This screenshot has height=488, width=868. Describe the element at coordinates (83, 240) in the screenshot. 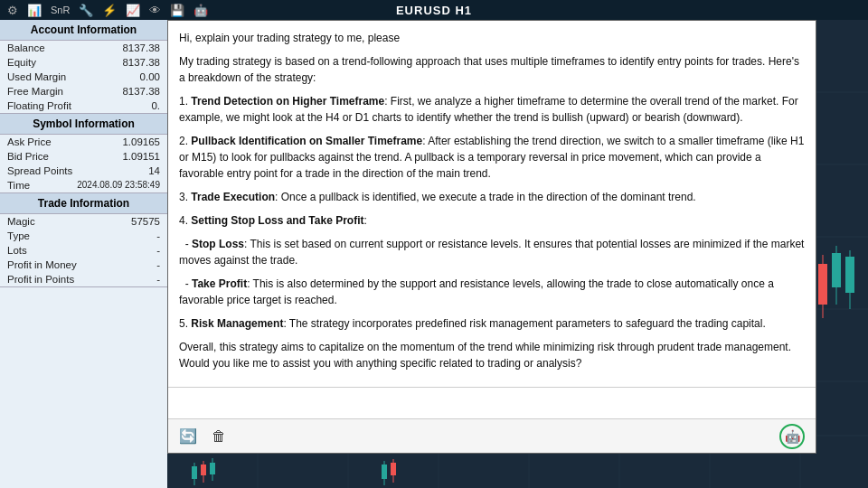

I see `trade-section: Trade Information Magic 57575 Type - Lot…` at that location.